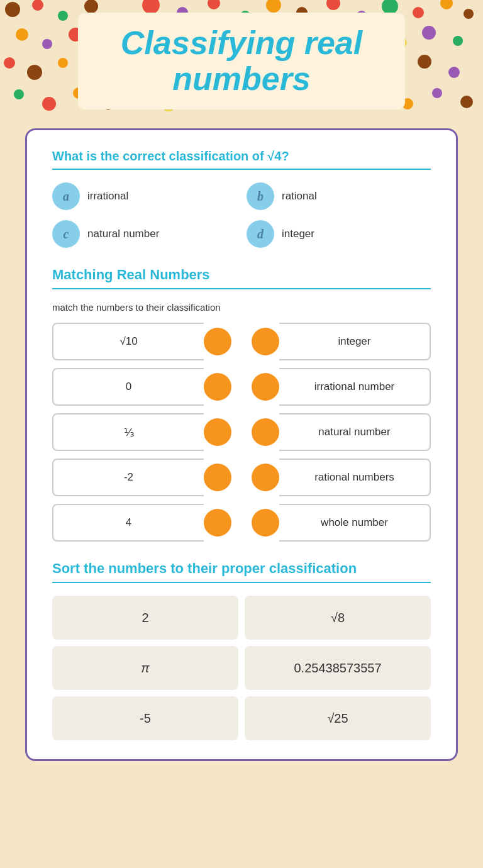 The width and height of the screenshot is (483, 868). What do you see at coordinates (128, 387) in the screenshot?
I see `match-left-value-2: 0` at bounding box center [128, 387].